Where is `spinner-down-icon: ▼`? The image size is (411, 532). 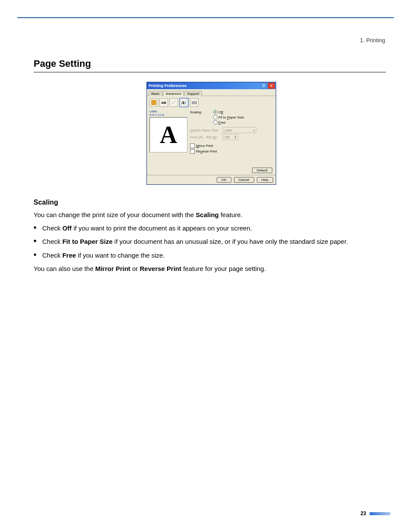
spinner-down-icon: ▼ is located at coordinates (235, 138).